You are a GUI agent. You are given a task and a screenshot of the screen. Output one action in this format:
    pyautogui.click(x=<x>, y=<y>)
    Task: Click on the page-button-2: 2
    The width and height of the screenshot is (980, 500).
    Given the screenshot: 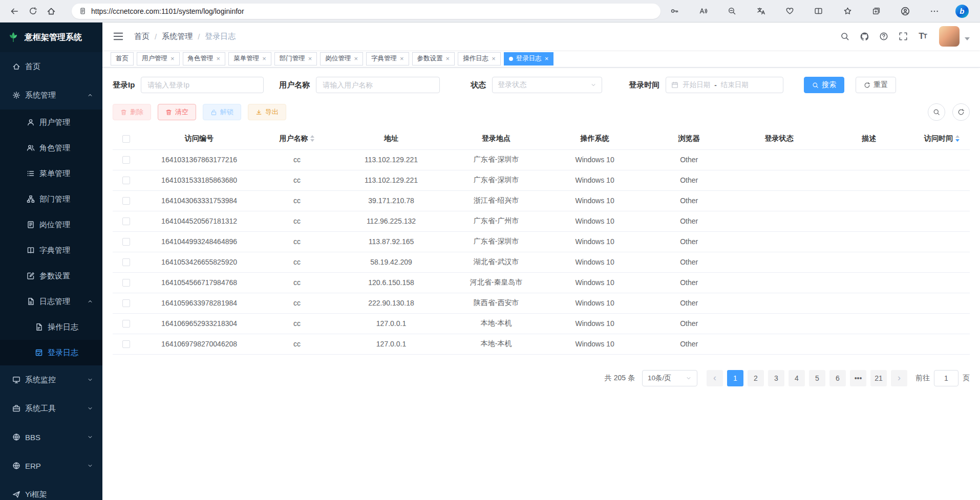 What is the action you would take?
    pyautogui.click(x=756, y=378)
    